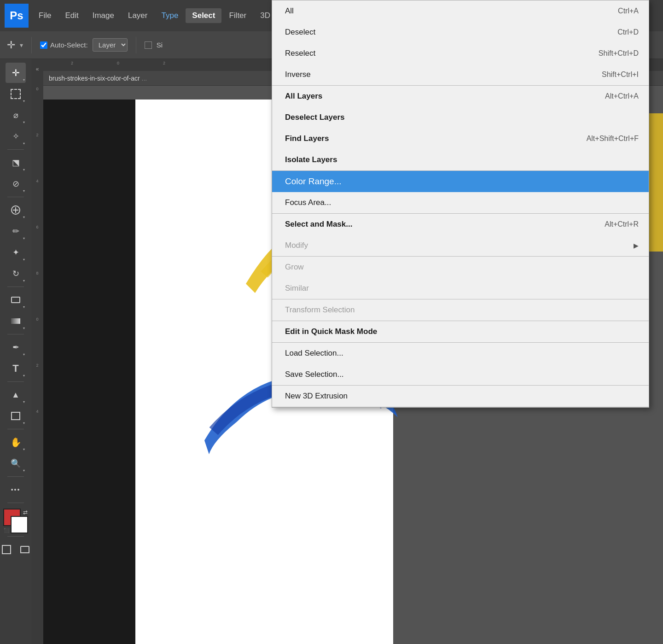  What do you see at coordinates (16, 231) in the screenshot?
I see `tool-brush: ✏ ▾` at bounding box center [16, 231].